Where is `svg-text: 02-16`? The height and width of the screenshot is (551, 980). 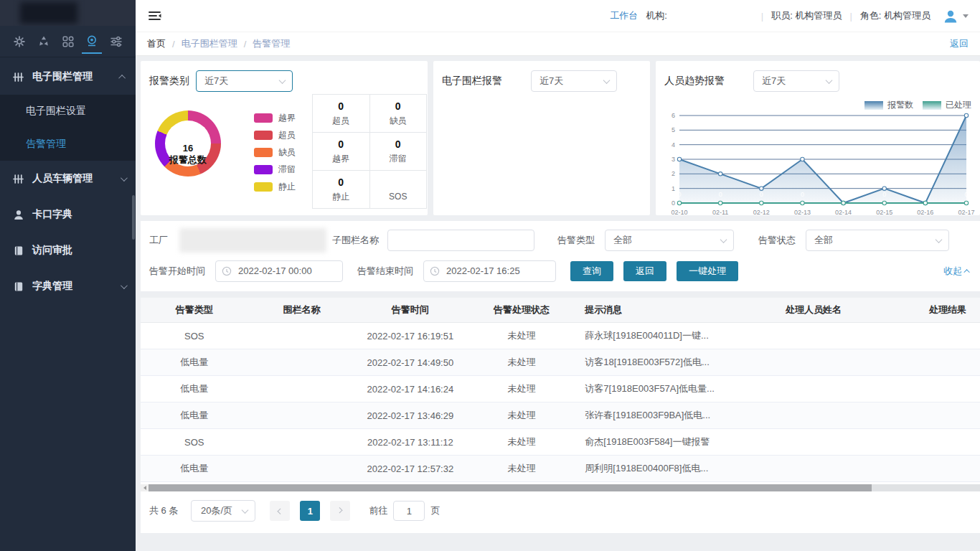 svg-text: 02-16 is located at coordinates (925, 212).